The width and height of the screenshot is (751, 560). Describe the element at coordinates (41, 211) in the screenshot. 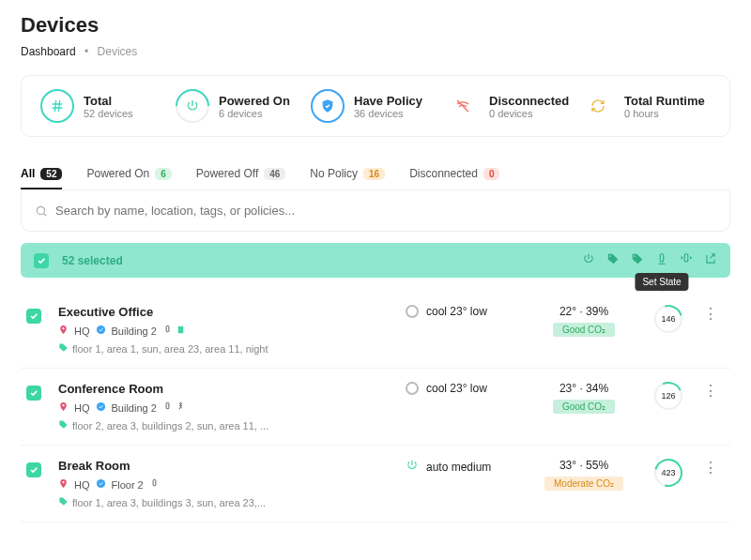

I see `search-icon` at that location.